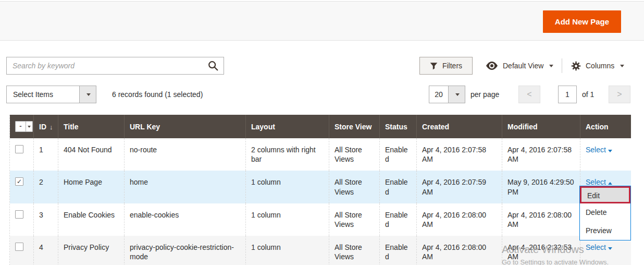 This screenshot has height=265, width=644. Describe the element at coordinates (184, 154) in the screenshot. I see `cell-url-key: no-route` at that location.